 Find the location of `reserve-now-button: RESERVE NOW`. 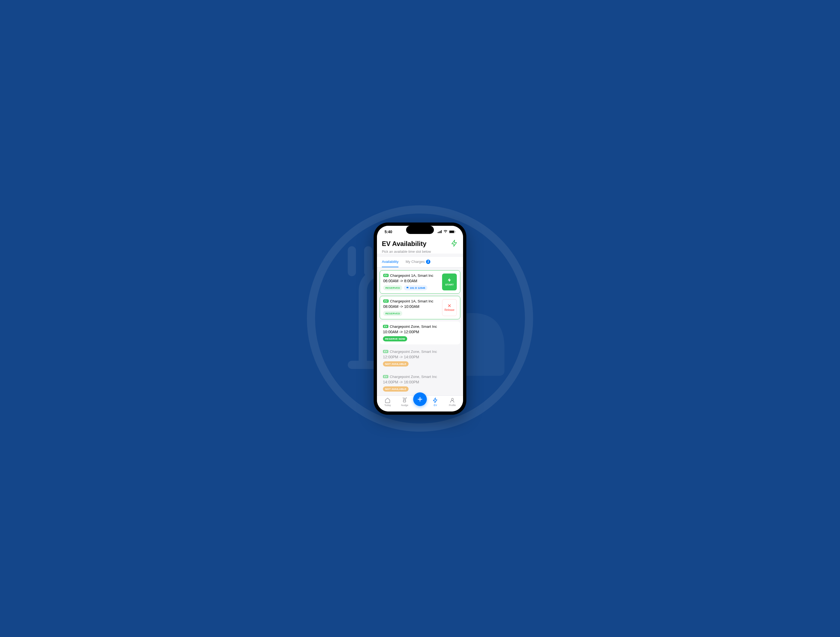

reserve-now-button: RESERVE NOW is located at coordinates (395, 339).